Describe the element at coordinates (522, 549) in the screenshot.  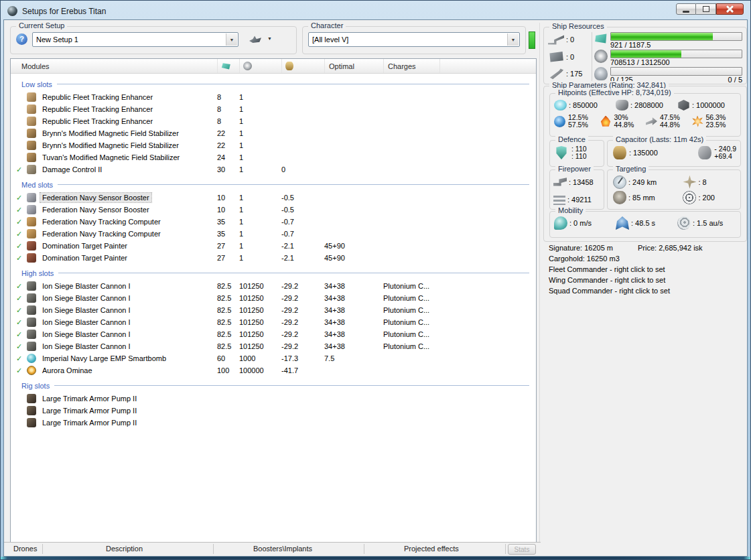
I see `stats-button: Stats` at that location.